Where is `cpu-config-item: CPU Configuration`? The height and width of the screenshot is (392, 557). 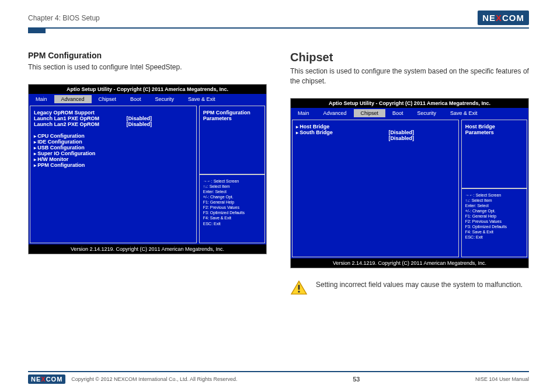
cpu-config-item: CPU Configuration is located at coordinates (113, 136).